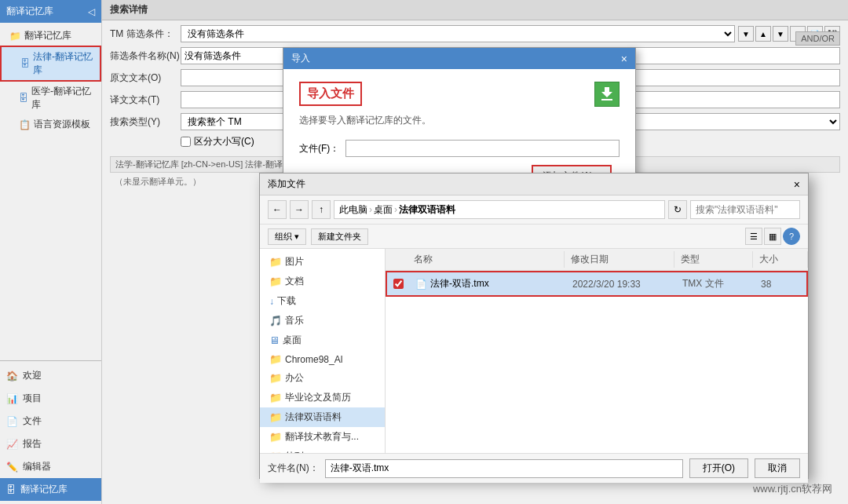  Describe the element at coordinates (488, 284) in the screenshot. I see `file-name-cell: 📄 法律-双语.tmx` at that location.